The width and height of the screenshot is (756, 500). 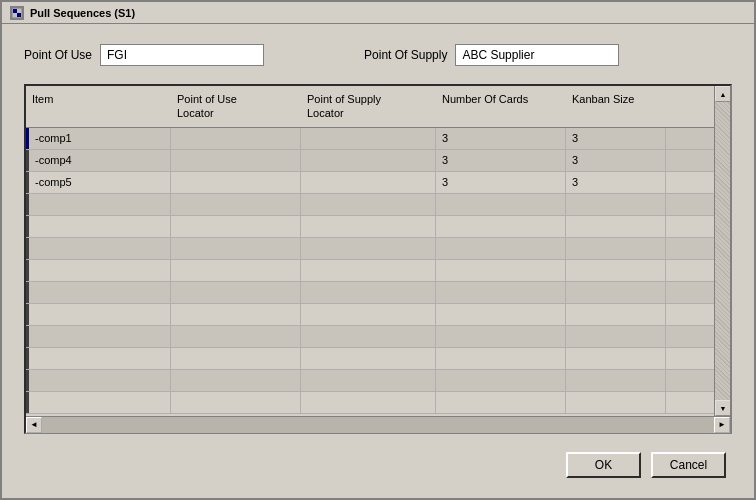 I want to click on table-row: -comp433, so click(x=370, y=161).